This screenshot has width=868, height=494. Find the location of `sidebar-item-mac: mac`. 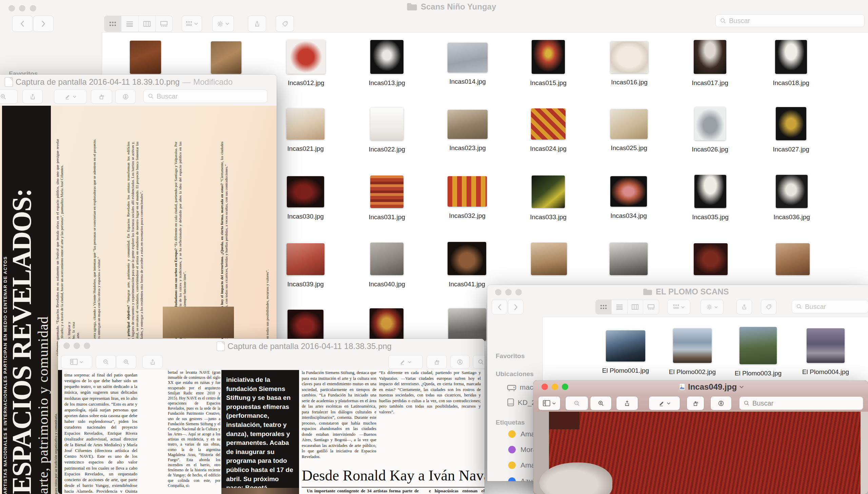

sidebar-item-mac: mac is located at coordinates (520, 387).